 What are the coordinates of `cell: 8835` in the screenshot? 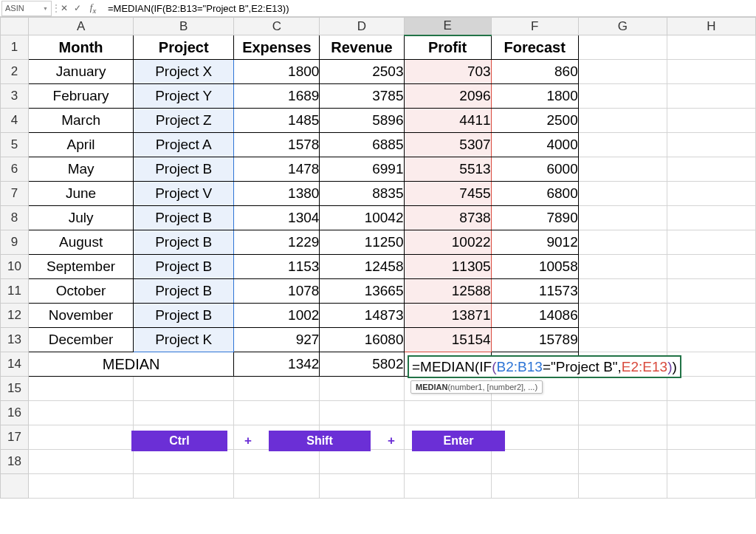 It's located at (362, 194).